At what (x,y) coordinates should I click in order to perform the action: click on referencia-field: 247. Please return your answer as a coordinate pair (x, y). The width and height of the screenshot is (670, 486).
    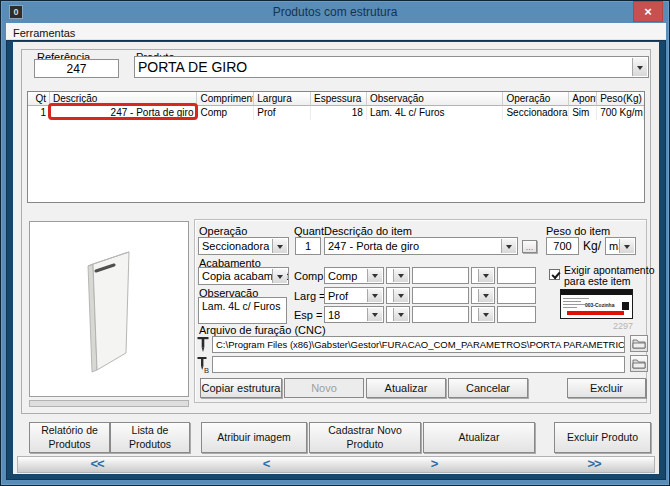
    Looking at the image, I should click on (76, 68).